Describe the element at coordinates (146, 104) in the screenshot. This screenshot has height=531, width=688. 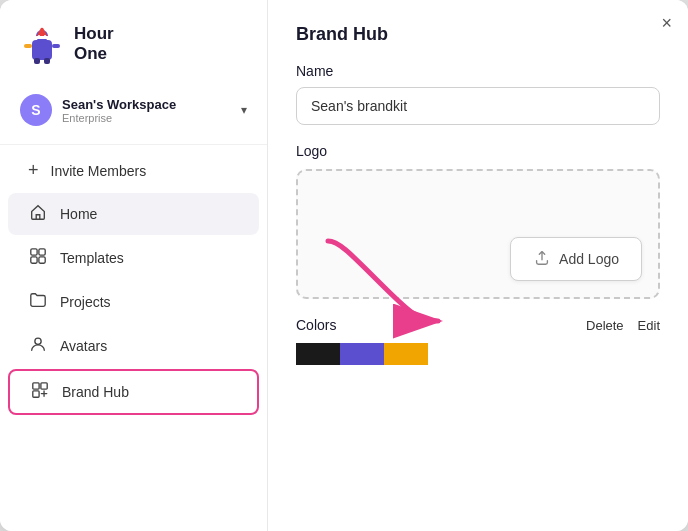
I see `workspace-name: Sean's Workspace` at that location.